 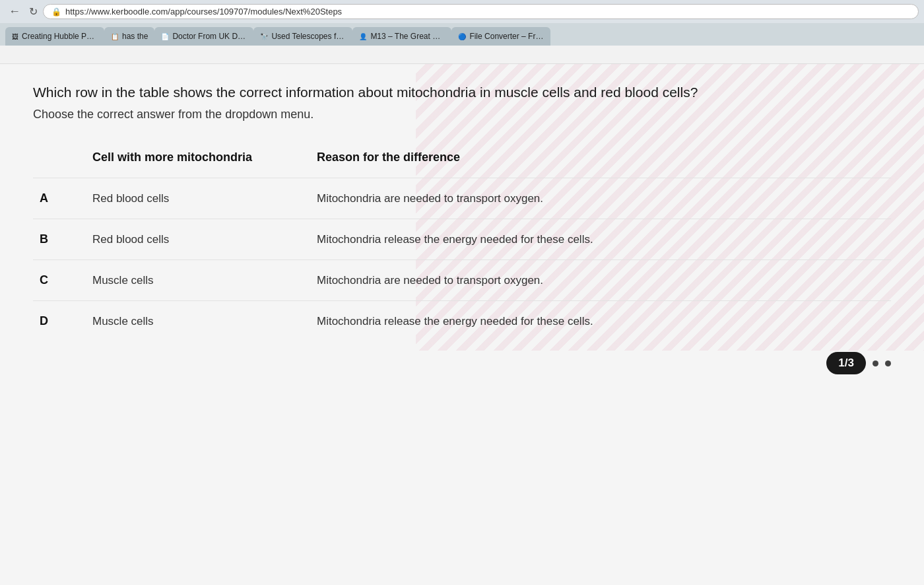 I want to click on tab-label-file-conv: File Converter – Free..., so click(x=507, y=36).